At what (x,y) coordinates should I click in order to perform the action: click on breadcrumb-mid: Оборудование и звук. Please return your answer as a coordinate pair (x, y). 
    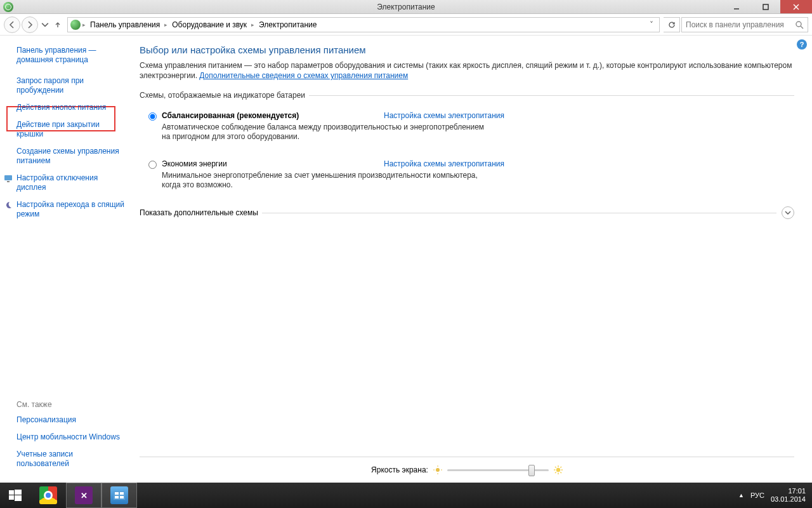
    Looking at the image, I should click on (209, 25).